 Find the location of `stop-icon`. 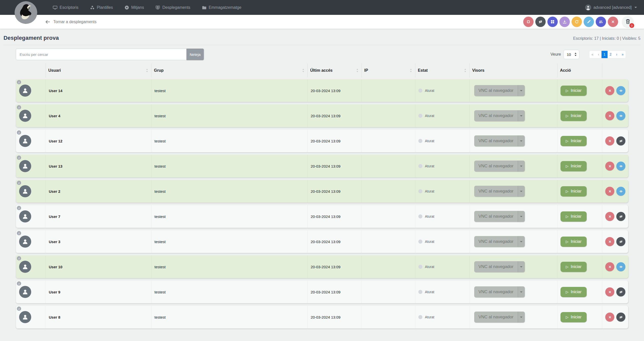

stop-icon is located at coordinates (528, 22).